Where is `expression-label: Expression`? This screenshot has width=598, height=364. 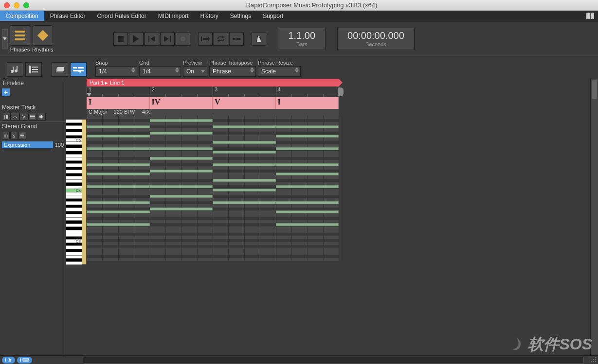
expression-label: Expression is located at coordinates (27, 145).